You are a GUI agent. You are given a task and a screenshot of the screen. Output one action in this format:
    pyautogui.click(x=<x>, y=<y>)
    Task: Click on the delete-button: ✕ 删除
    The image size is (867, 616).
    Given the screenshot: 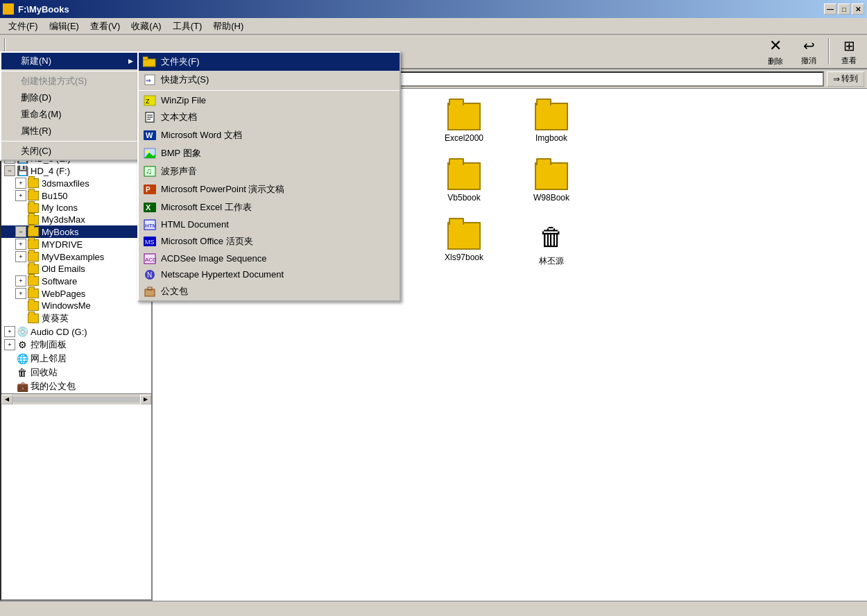 What is the action you would take?
    pyautogui.click(x=775, y=51)
    